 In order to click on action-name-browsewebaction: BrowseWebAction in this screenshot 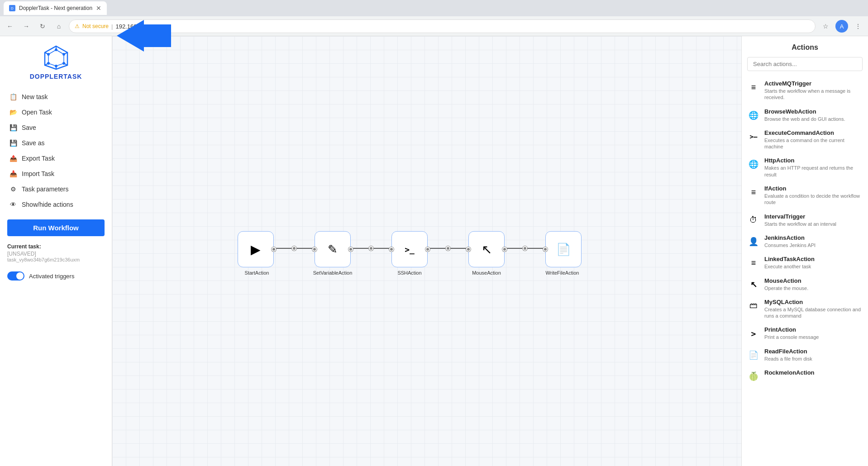, I will do `click(814, 111)`.